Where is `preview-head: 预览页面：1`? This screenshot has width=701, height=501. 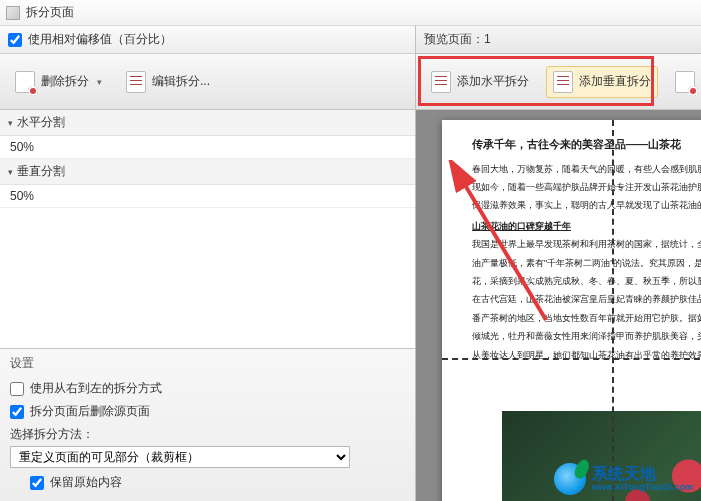 preview-head: 预览页面：1 is located at coordinates (558, 40).